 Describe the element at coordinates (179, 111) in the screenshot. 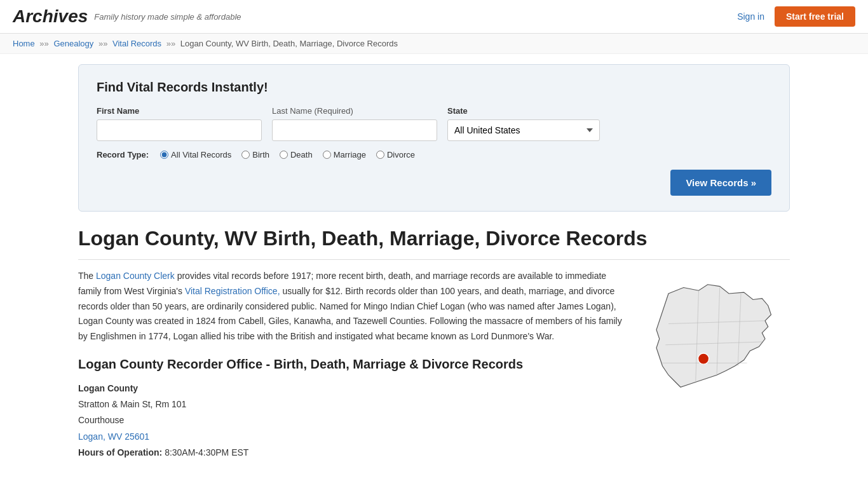

I see `first-name-label: First Name` at that location.